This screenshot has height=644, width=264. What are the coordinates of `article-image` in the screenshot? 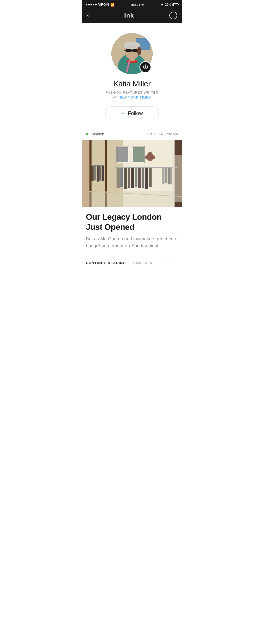 It's located at (132, 173).